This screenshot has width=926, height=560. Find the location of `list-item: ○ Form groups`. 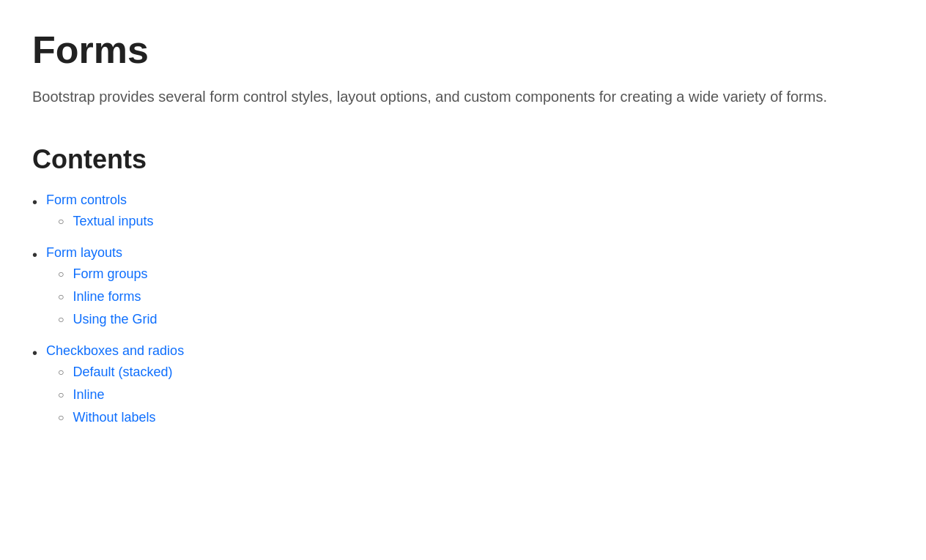

list-item: ○ Form groups is located at coordinates (108, 274).